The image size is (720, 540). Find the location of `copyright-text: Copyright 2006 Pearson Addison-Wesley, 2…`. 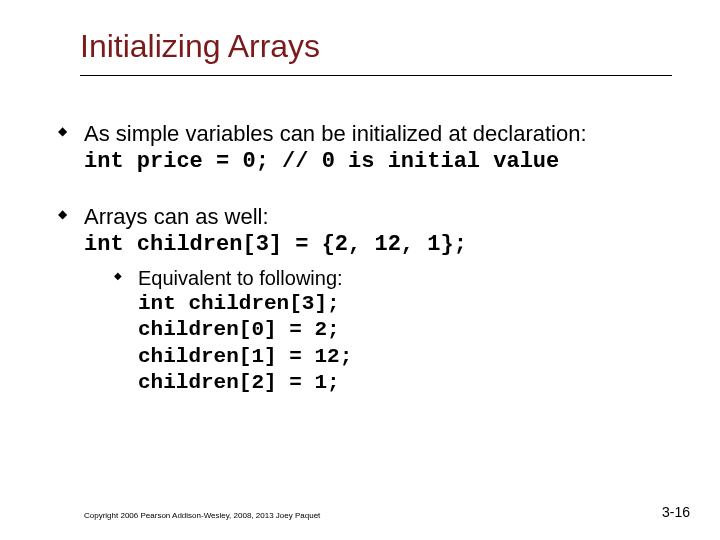

copyright-text: Copyright 2006 Pearson Addison-Wesley, 2… is located at coordinates (202, 516).